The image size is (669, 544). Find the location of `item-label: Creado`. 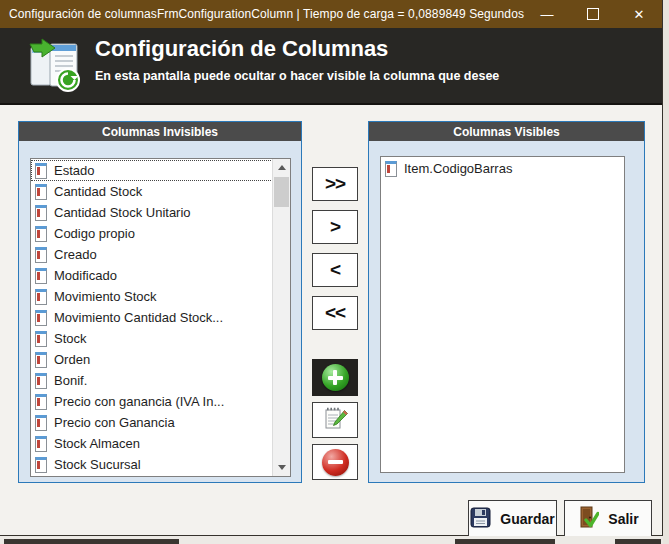

item-label: Creado is located at coordinates (76, 254).